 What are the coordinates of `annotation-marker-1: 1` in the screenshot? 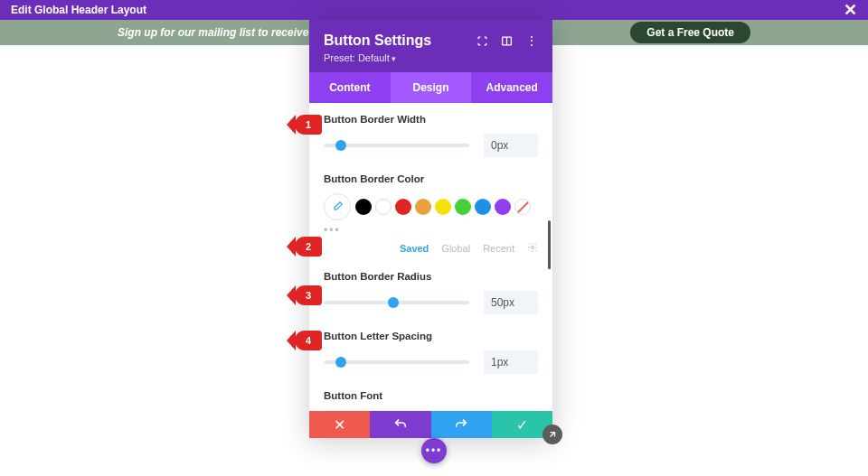 It's located at (308, 125).